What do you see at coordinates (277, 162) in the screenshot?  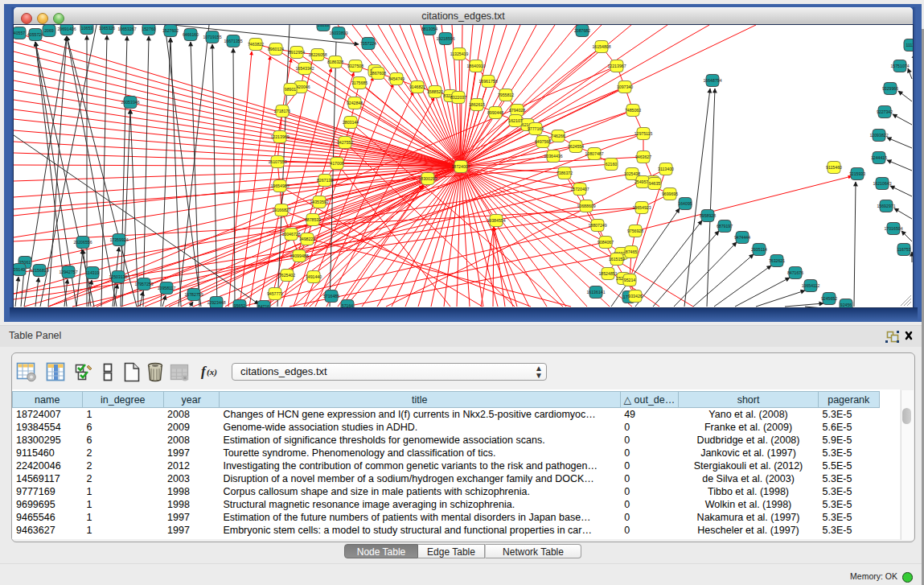 I see `svg-text: 16107553` at bounding box center [277, 162].